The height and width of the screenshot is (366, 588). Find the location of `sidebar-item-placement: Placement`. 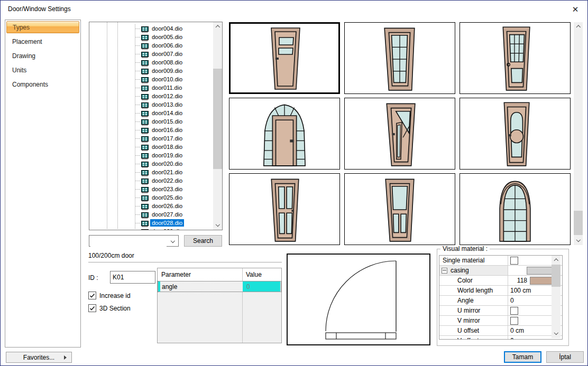

sidebar-item-placement: Placement is located at coordinates (43, 41).